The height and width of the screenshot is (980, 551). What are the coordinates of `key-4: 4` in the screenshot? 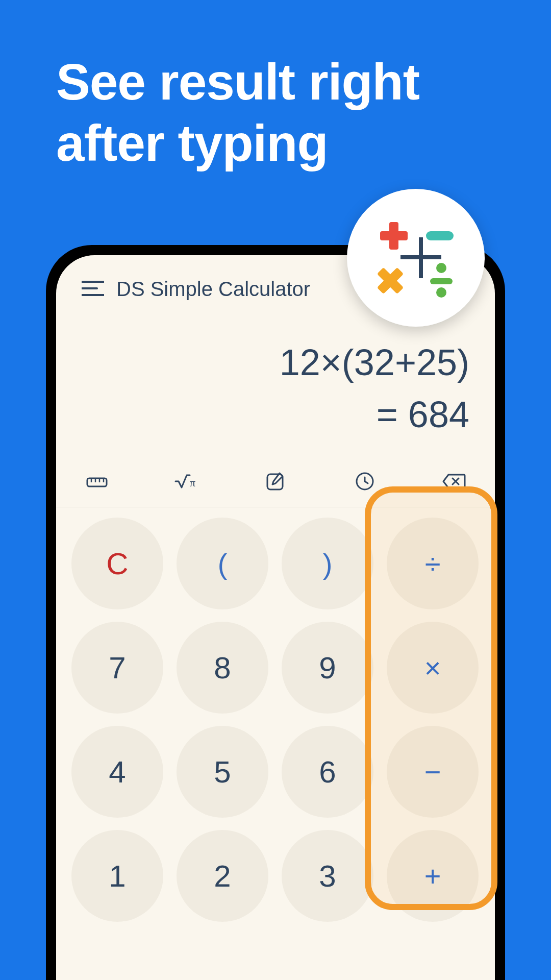 It's located at (117, 772).